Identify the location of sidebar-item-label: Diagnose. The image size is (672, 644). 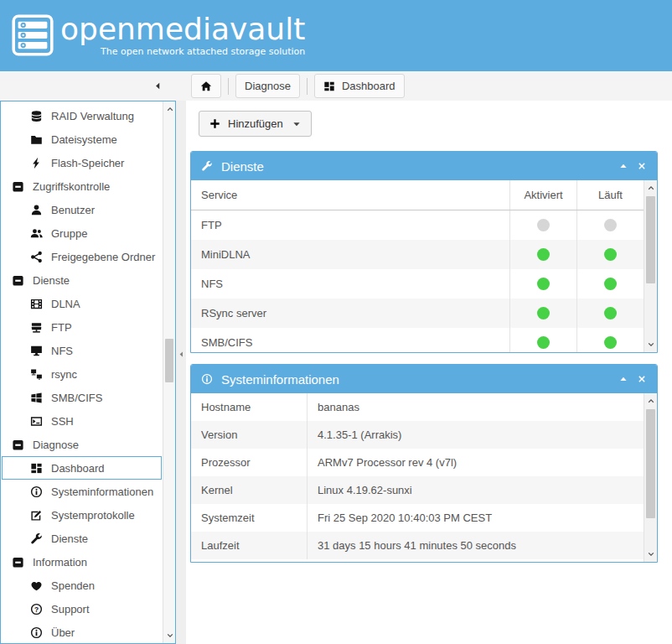
(55, 444).